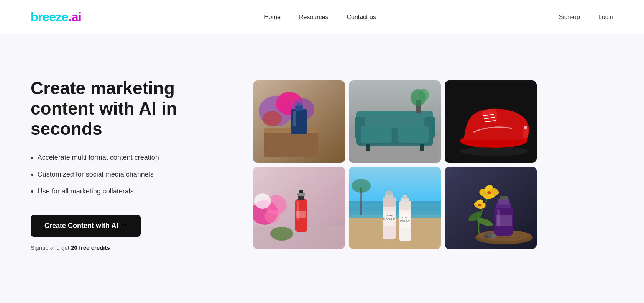  What do you see at coordinates (127, 175) in the screenshot?
I see `feature-list: Accelerate multi format content creation…` at bounding box center [127, 175].